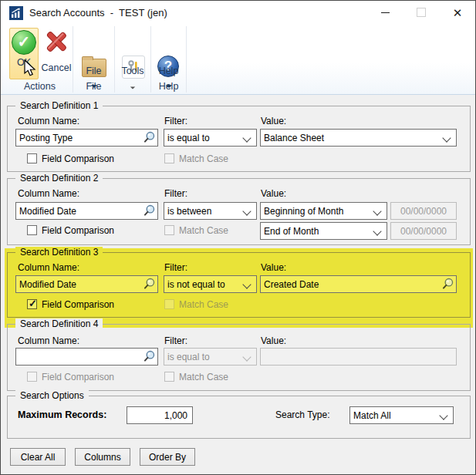  I want to click on def2-value-start-dropdown: Beginning of Month, so click(324, 211).